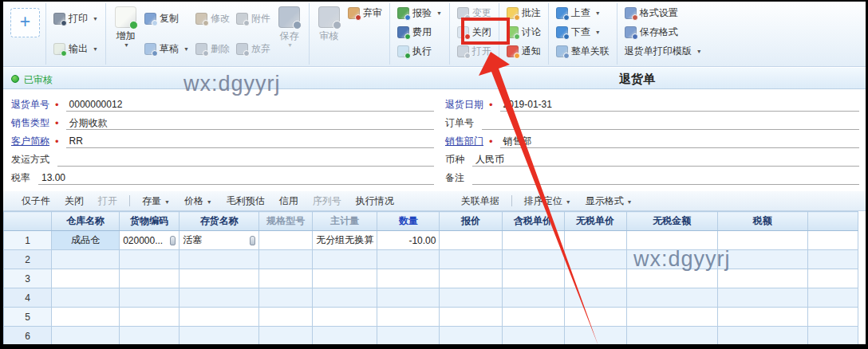  What do you see at coordinates (28, 298) in the screenshot?
I see `cell-num: 4` at bounding box center [28, 298].